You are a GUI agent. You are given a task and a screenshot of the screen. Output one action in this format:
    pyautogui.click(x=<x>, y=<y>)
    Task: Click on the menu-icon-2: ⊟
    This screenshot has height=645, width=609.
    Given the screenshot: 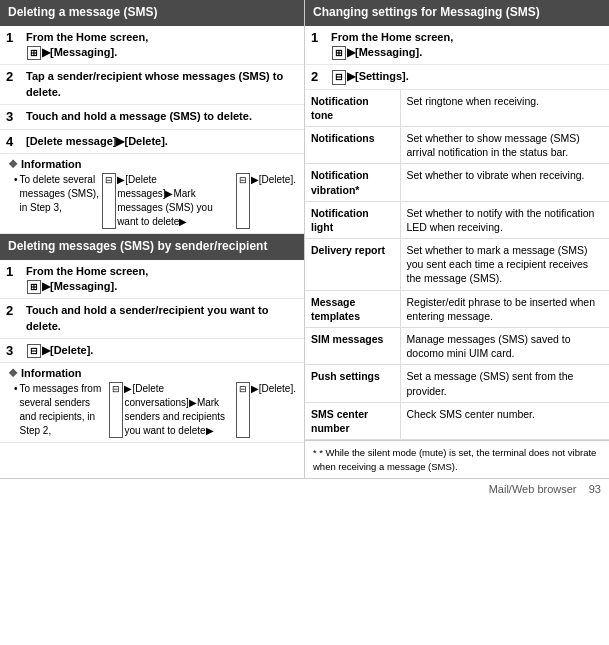 What is the action you would take?
    pyautogui.click(x=243, y=201)
    